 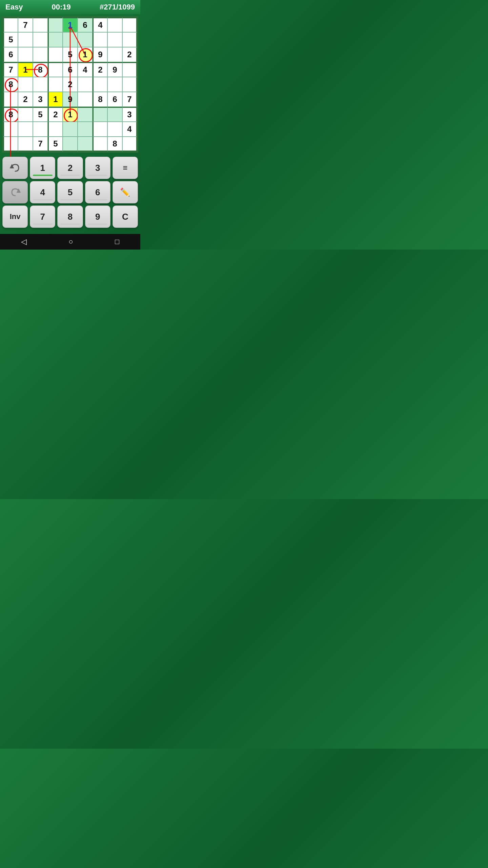 What do you see at coordinates (43, 217) in the screenshot?
I see `num-btn-7: 7` at bounding box center [43, 217].